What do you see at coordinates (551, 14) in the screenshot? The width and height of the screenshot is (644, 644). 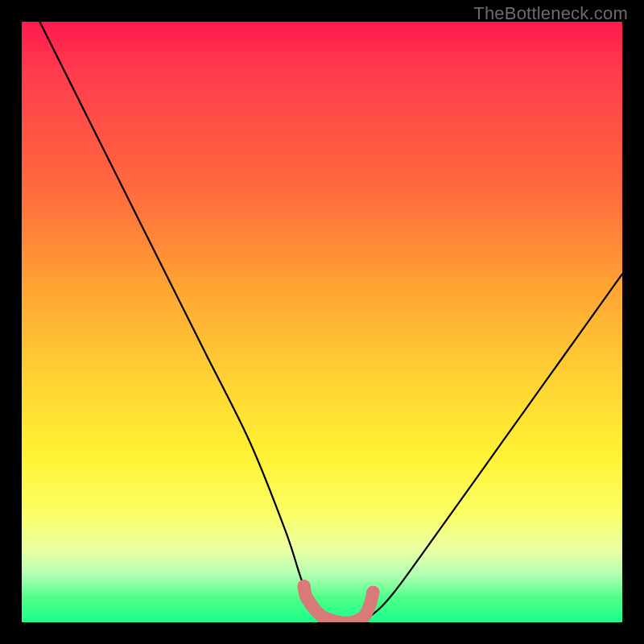 I see `attribution-watermark: TheBottleneck.com` at bounding box center [551, 14].